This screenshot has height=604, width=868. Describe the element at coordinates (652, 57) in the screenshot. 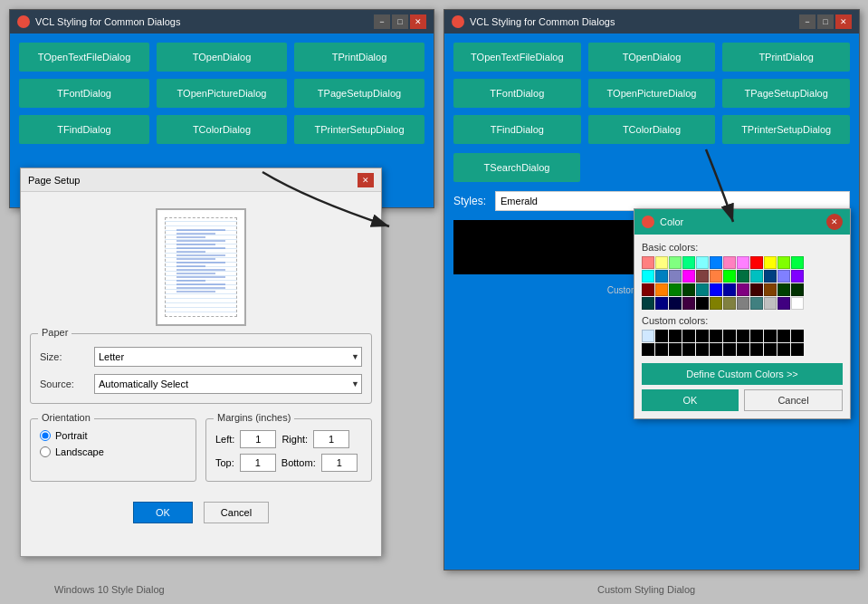

I see `right-btn-1: TOpenDialog` at that location.